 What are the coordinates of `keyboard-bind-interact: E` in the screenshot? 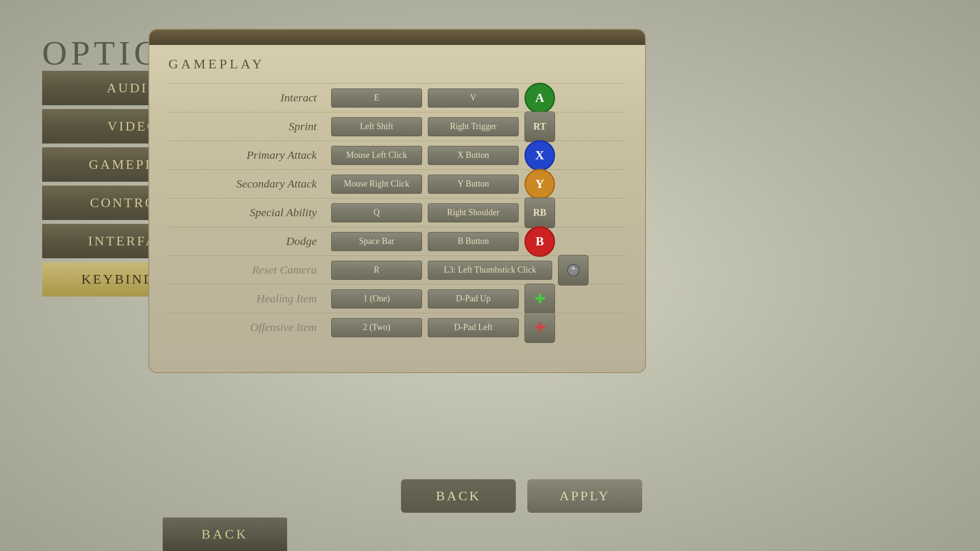 It's located at (377, 98).